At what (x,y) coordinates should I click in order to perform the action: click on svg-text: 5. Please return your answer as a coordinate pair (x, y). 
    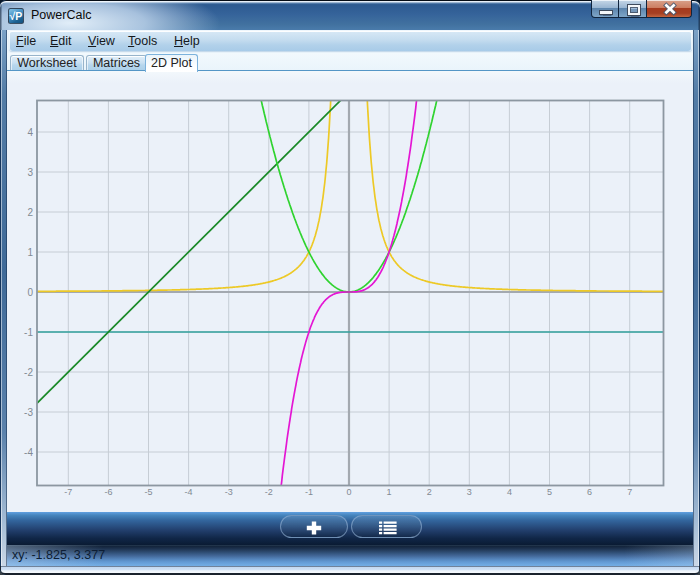
    Looking at the image, I should click on (550, 492).